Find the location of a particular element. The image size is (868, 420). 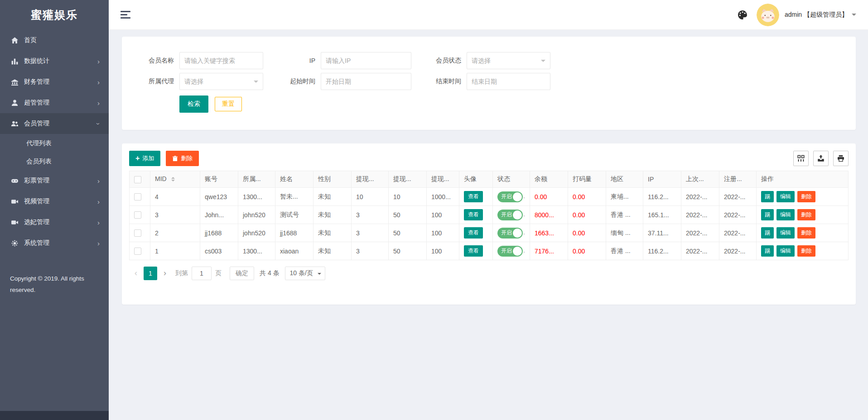

goto-page-input is located at coordinates (202, 273).